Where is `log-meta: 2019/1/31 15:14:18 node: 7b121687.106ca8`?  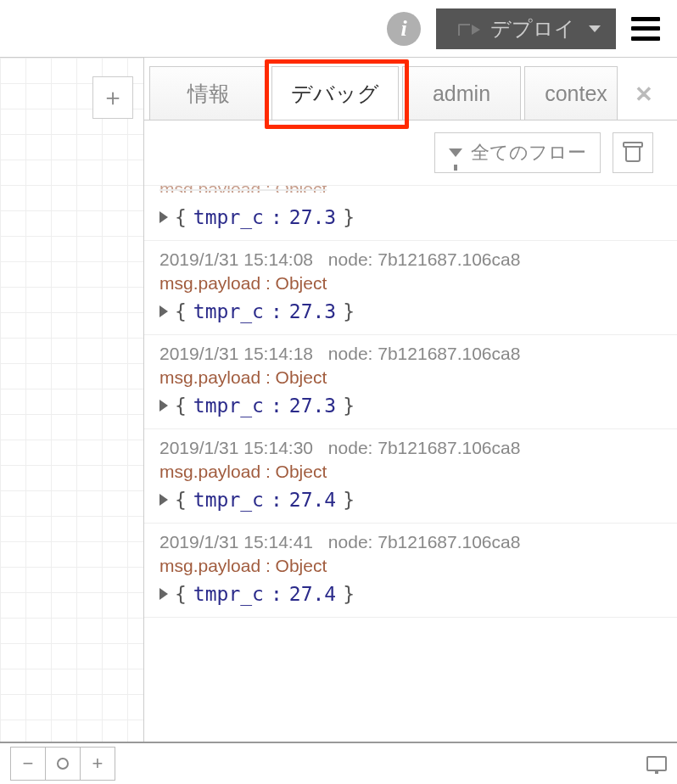
log-meta: 2019/1/31 15:14:18 node: 7b121687.106ca8 is located at coordinates (418, 354).